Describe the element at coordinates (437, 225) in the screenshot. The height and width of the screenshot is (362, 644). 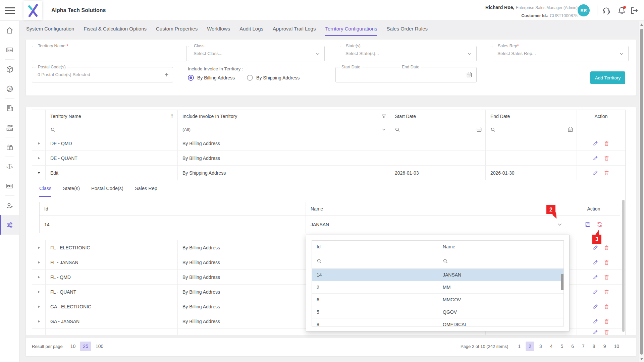
I see `class-name-dropdown: JANSAN` at that location.